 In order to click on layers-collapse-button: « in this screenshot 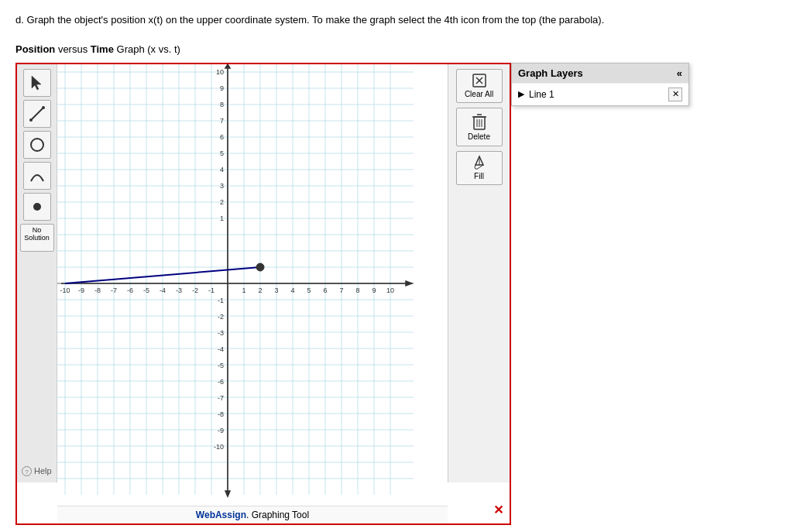, I will do `click(680, 73)`.